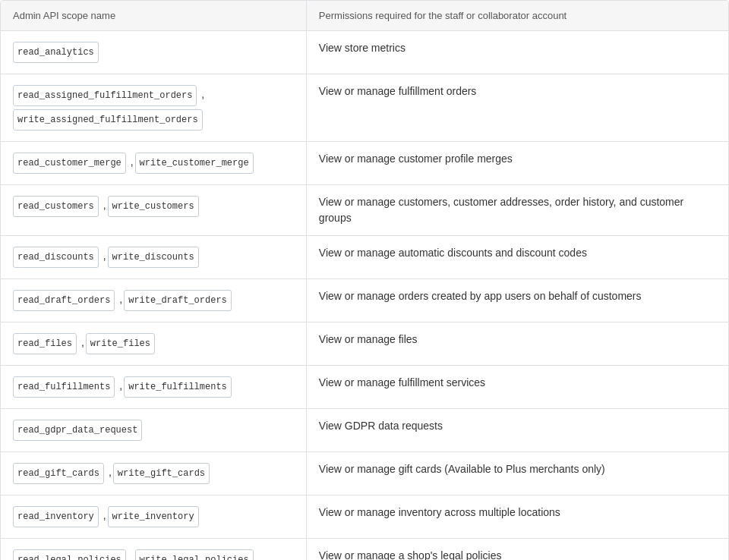 The height and width of the screenshot is (560, 729). What do you see at coordinates (517, 16) in the screenshot?
I see `col-header-permissions: Permissions required for the staff or co…` at bounding box center [517, 16].